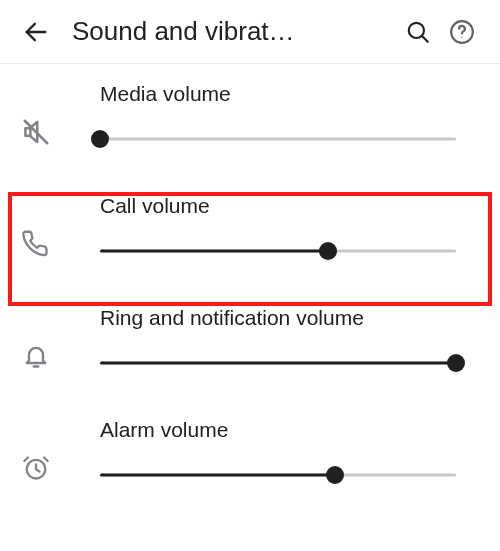  What do you see at coordinates (300, 206) in the screenshot?
I see `volume-label: Call volume` at bounding box center [300, 206].